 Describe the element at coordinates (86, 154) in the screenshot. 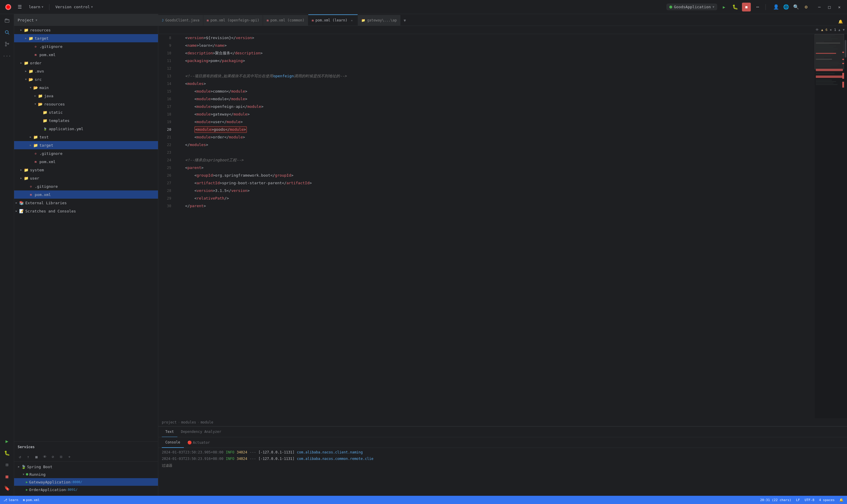

I see `tree-item-gitignore2: ⊘ .gitignore` at that location.